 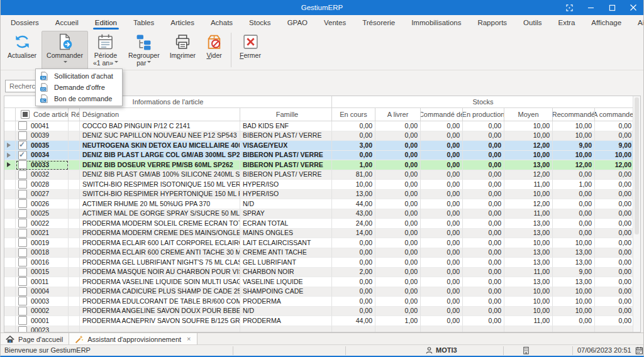 I want to click on menu-item-affichage: Affichage, so click(x=606, y=23).